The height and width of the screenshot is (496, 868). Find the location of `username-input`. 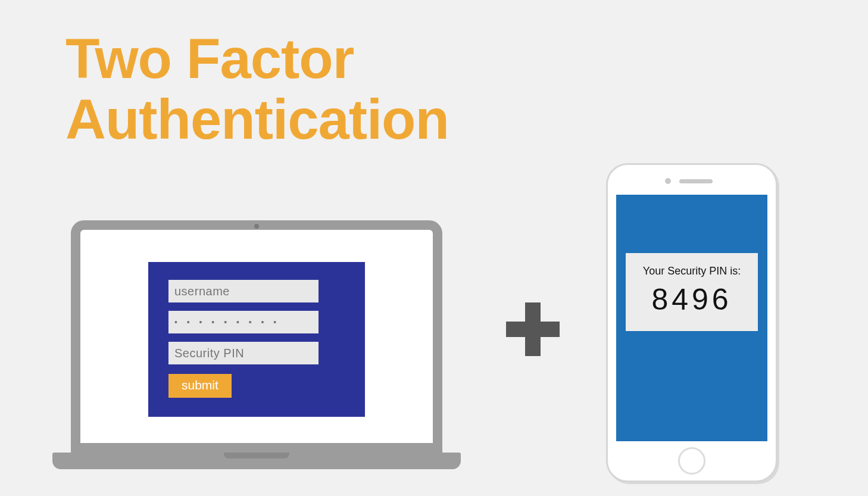

username-input is located at coordinates (243, 291).